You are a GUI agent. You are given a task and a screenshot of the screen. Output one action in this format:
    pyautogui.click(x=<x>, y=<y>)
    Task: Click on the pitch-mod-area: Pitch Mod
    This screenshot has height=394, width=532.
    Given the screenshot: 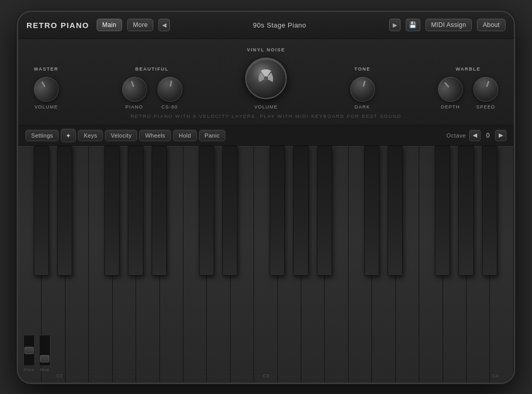 What is the action you would take?
    pyautogui.click(x=37, y=354)
    